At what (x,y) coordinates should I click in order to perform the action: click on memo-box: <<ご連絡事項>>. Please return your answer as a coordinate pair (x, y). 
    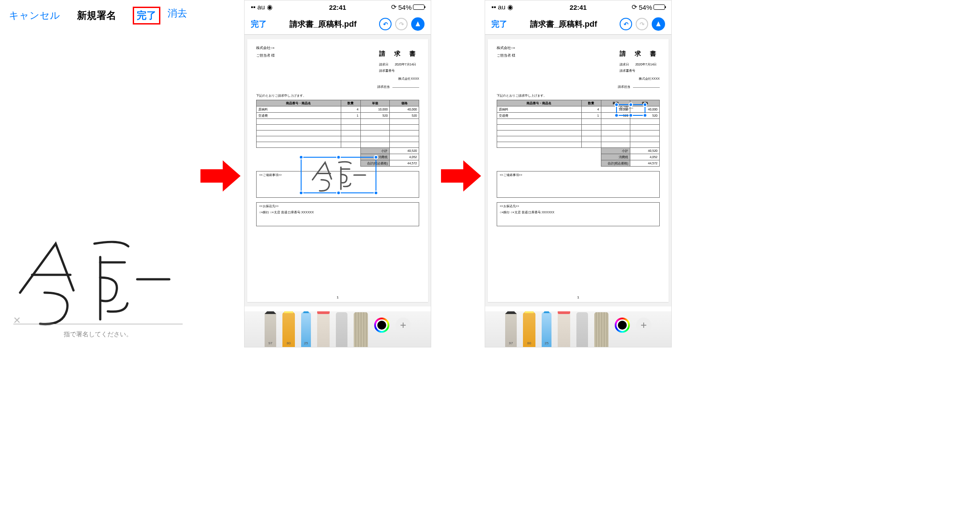
    Looking at the image, I should click on (578, 184).